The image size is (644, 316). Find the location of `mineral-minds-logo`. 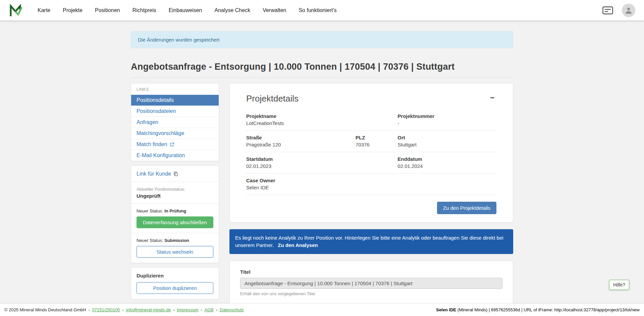

mineral-minds-logo is located at coordinates (15, 10).